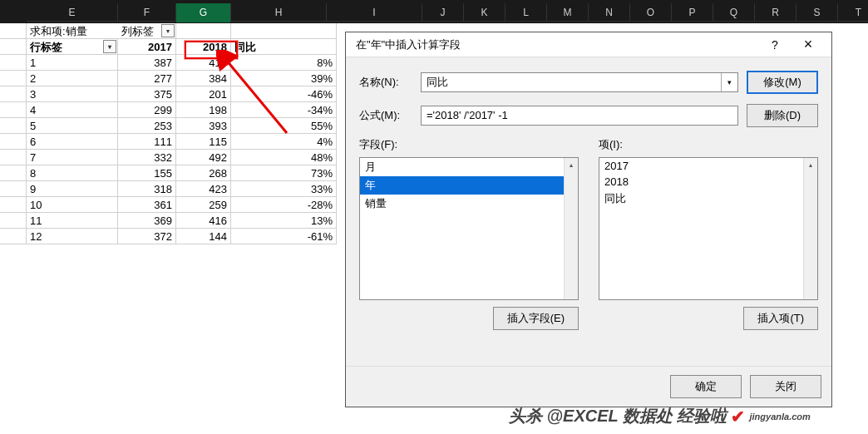 Image resolution: width=868 pixels, height=434 pixels. What do you see at coordinates (782, 82) in the screenshot?
I see `modify-button: 修改(M)` at bounding box center [782, 82].